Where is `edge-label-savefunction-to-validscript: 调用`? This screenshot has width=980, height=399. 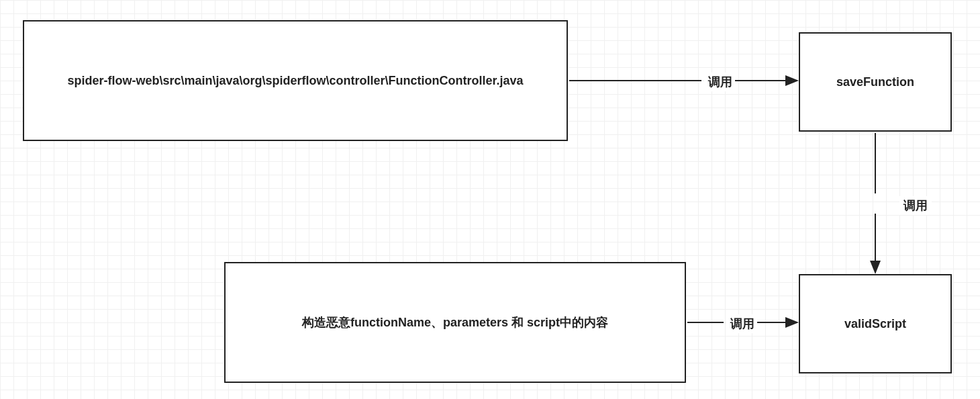 edge-label-savefunction-to-validscript: 调用 is located at coordinates (916, 206).